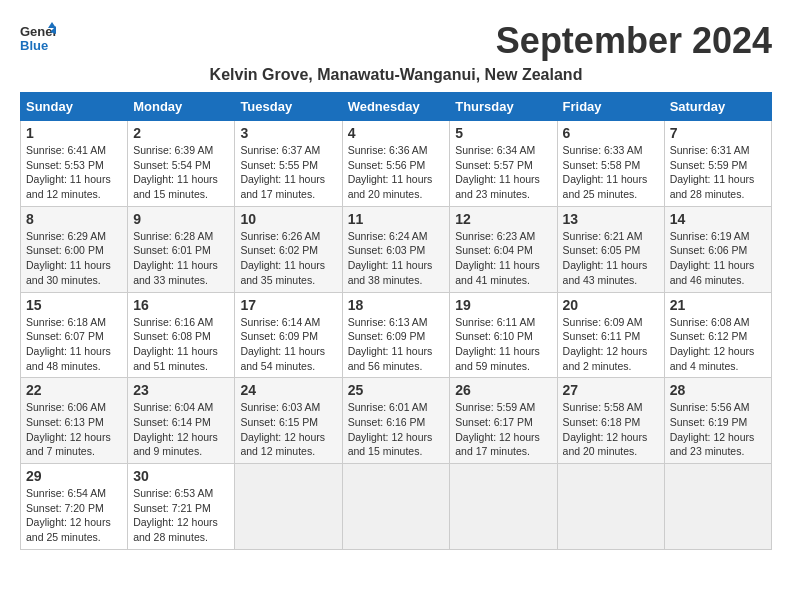 This screenshot has width=792, height=612. What do you see at coordinates (181, 390) in the screenshot?
I see `day-number: 23` at bounding box center [181, 390].